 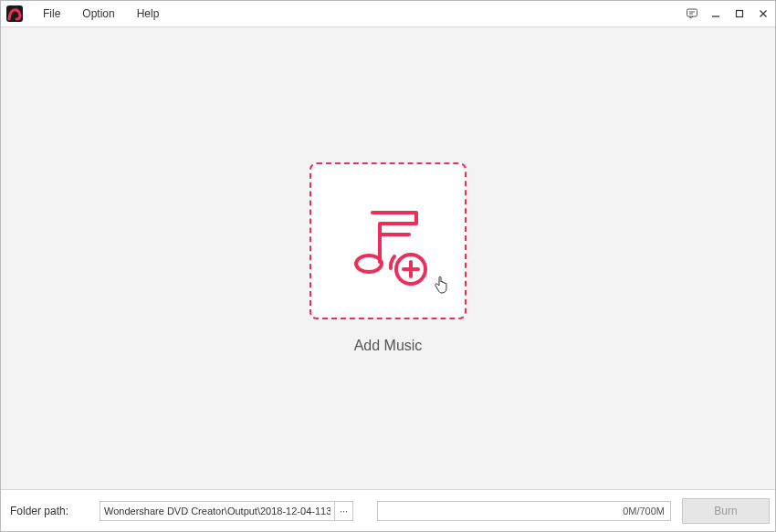 What do you see at coordinates (51, 14) in the screenshot?
I see `menu-file: File` at bounding box center [51, 14].